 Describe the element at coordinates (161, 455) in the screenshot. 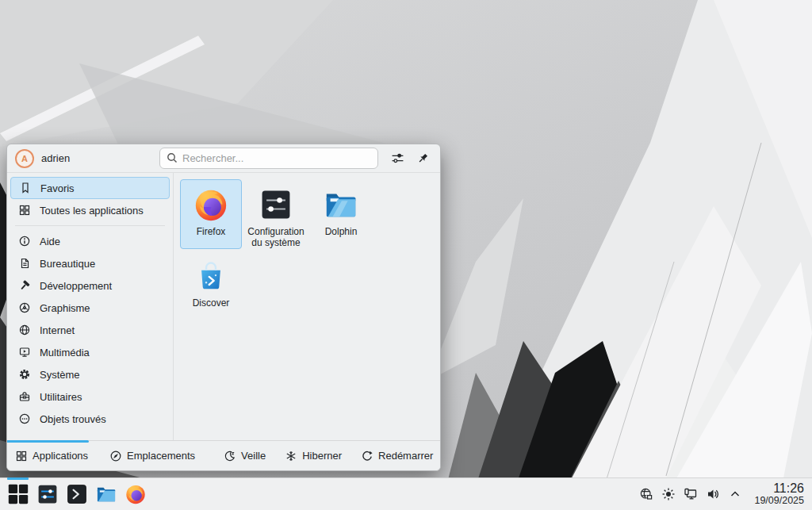

I see `tab-label: Emplacements` at that location.